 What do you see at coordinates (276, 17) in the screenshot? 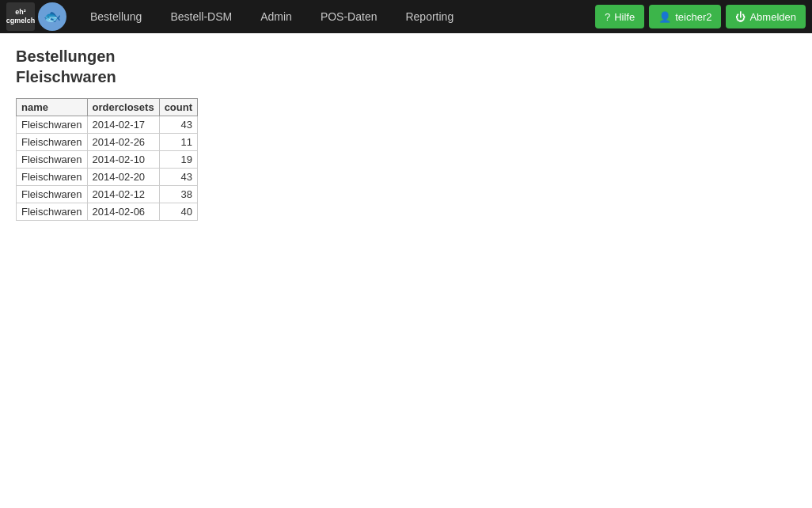
I see `nav-link-admin: Admin` at bounding box center [276, 17].